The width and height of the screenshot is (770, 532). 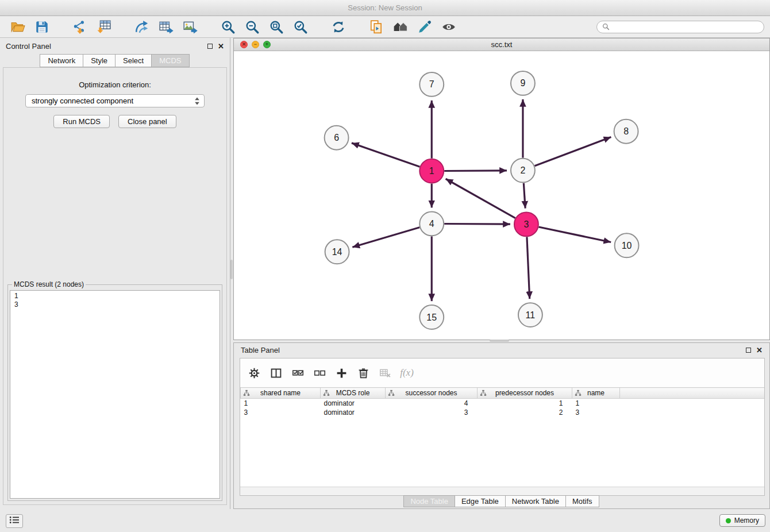 I want to click on annotations-button, so click(x=425, y=27).